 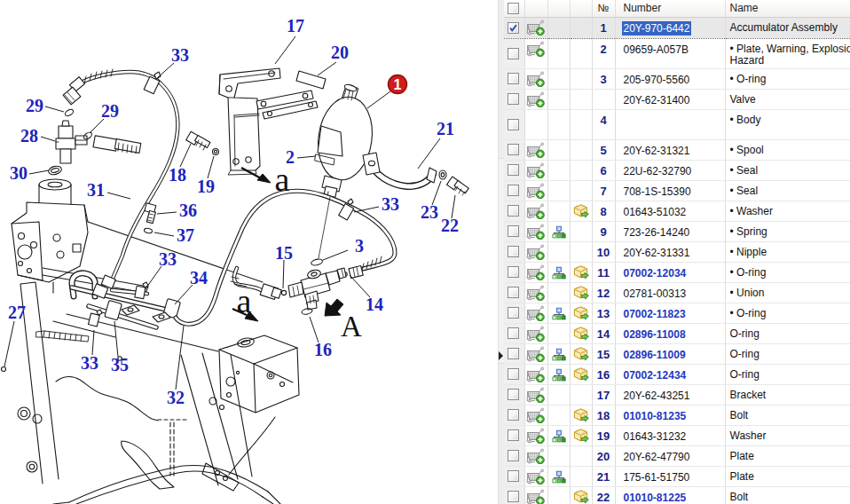 What do you see at coordinates (450, 225) in the screenshot?
I see `svg-text: 22` at bounding box center [450, 225].